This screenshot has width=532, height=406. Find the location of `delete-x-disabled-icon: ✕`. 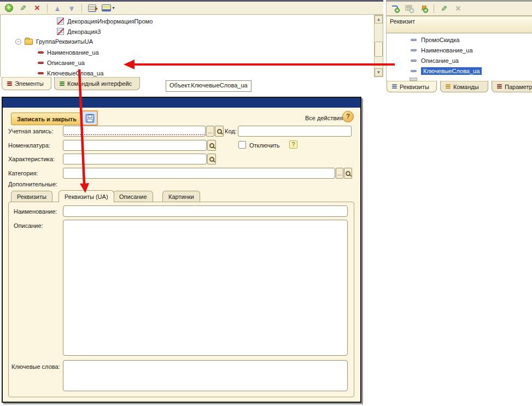

delete-x-disabled-icon: ✕ is located at coordinates (458, 9).